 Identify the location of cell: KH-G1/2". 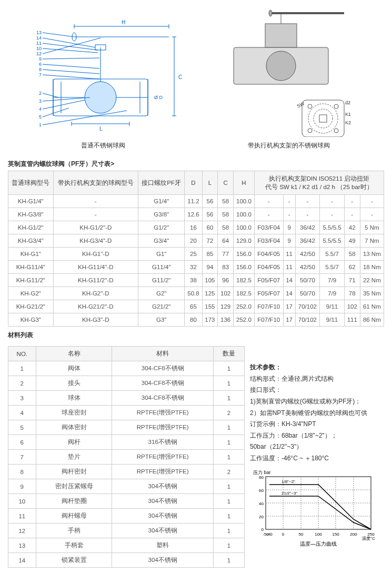
(31, 228).